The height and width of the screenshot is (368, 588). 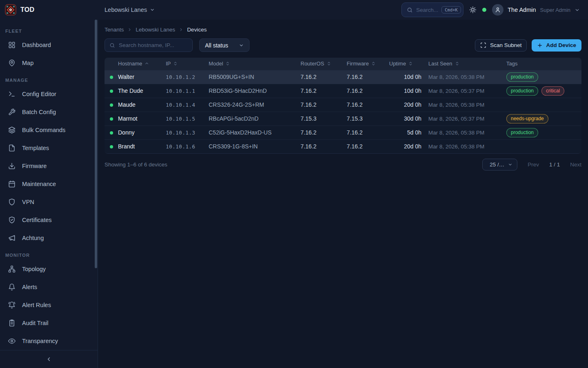 I want to click on scan-subnet-label: Scan Subnet, so click(x=506, y=45).